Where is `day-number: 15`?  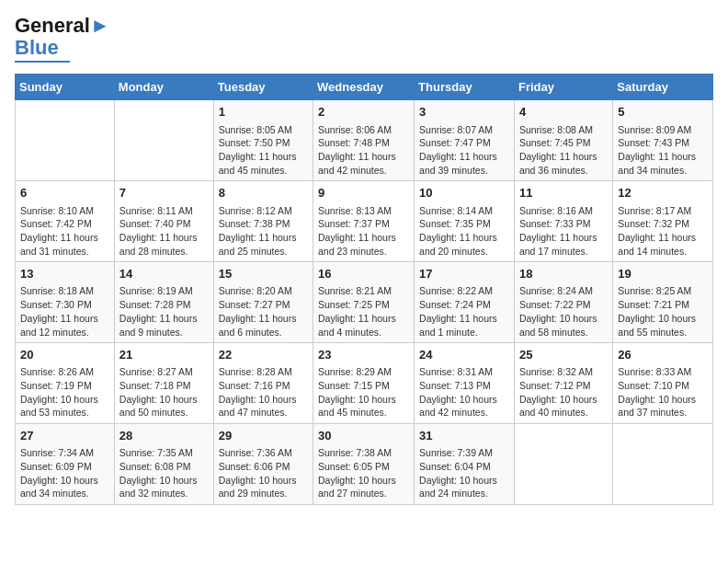
day-number: 15 is located at coordinates (263, 274).